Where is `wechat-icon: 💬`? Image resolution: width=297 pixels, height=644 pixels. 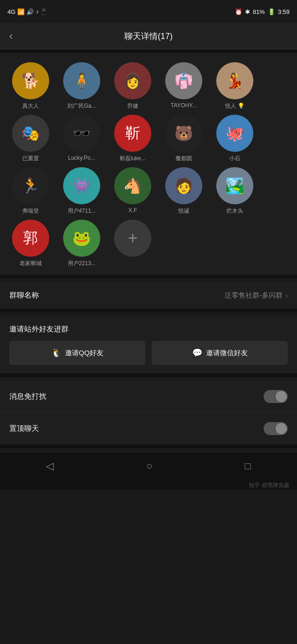
wechat-icon: 💬 is located at coordinates (197, 353).